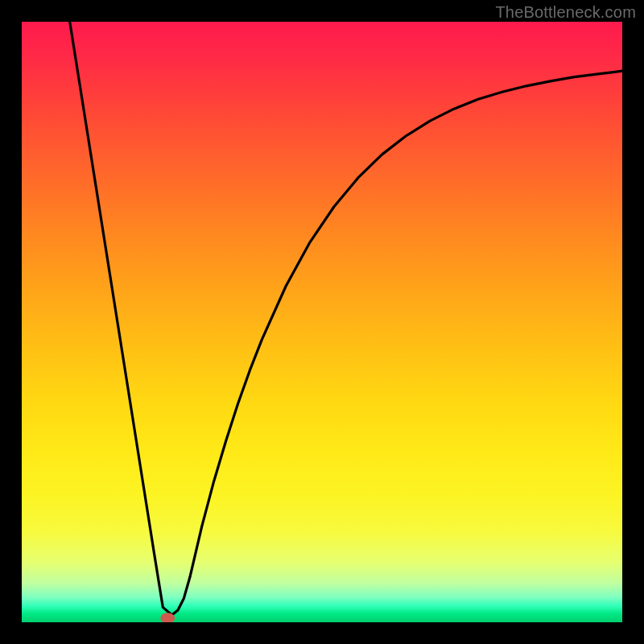 The height and width of the screenshot is (644, 644). I want to click on watermark-text: TheBottleneck.com, so click(565, 13).